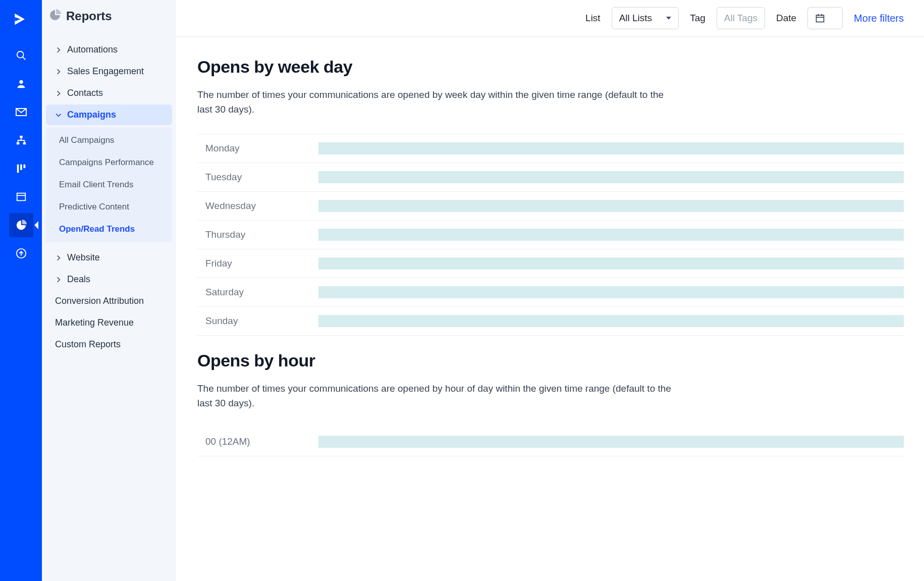 The image size is (924, 581). I want to click on sidebar-sub-label: Campaigns Performance, so click(106, 163).